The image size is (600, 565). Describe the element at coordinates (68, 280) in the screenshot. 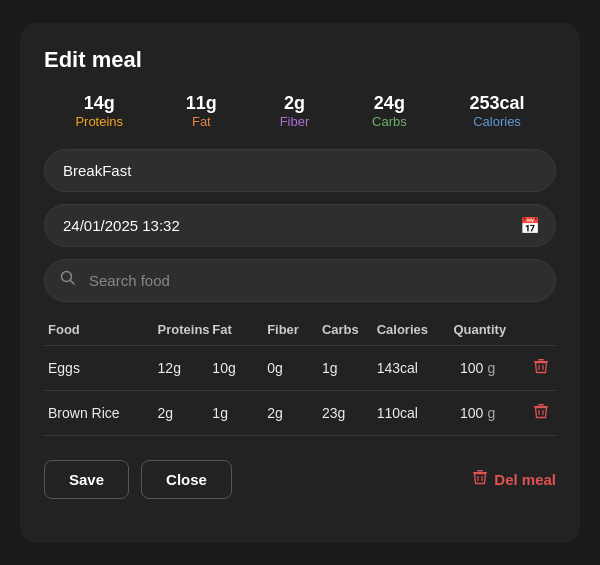

I see `search-icon` at that location.